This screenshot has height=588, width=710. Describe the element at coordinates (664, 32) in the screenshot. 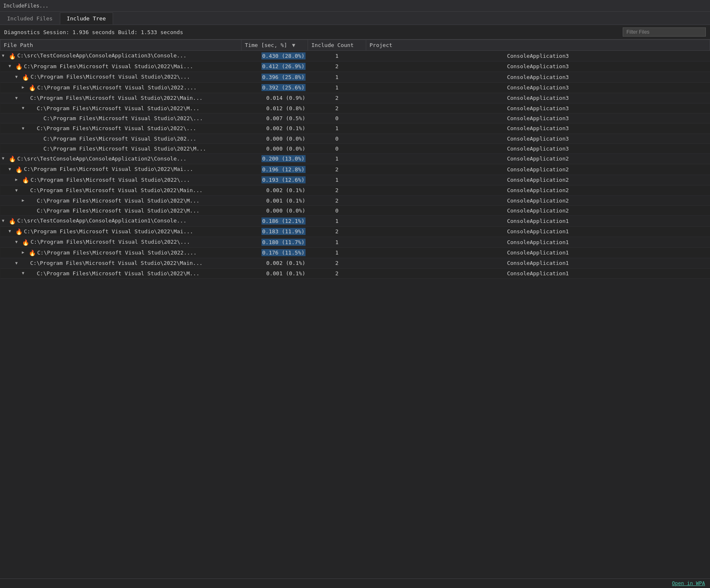

I see `filter-input` at that location.